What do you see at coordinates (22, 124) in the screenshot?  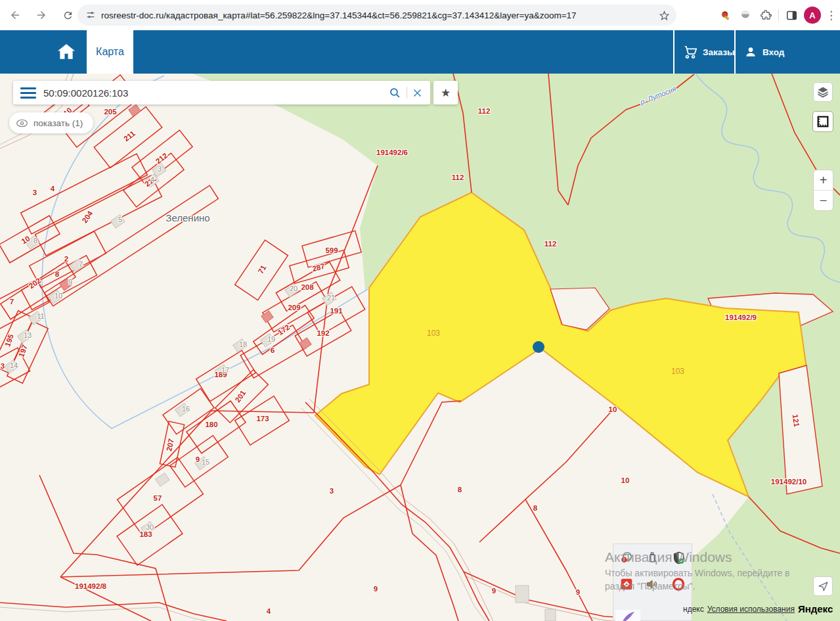 I see `eye-icon` at bounding box center [22, 124].